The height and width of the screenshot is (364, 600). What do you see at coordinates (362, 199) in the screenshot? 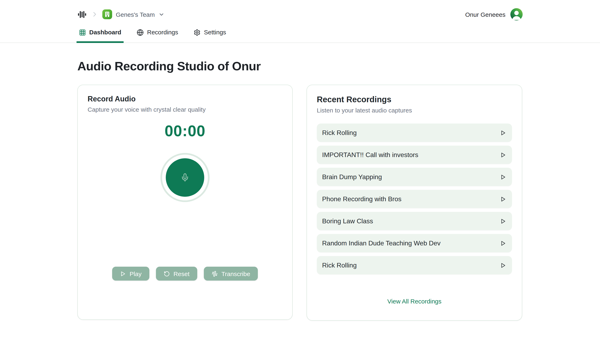
I see `recording-title: Phone Recording with Bros` at bounding box center [362, 199].